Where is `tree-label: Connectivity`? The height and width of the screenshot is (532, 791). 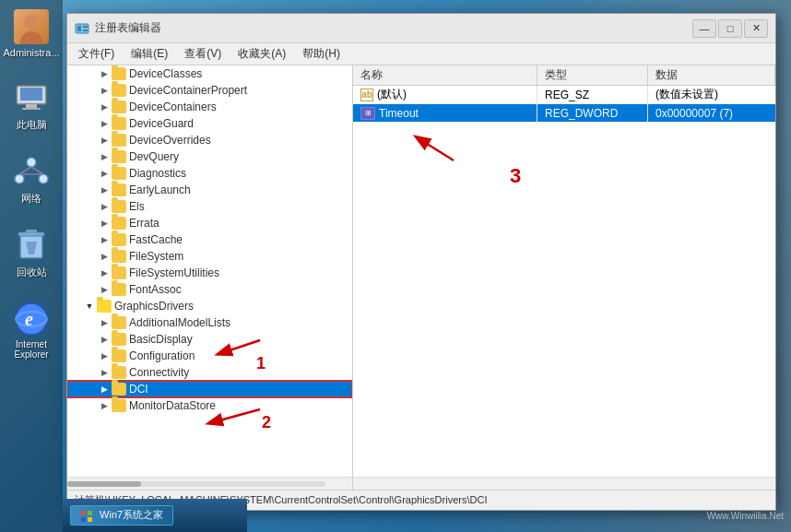 tree-label: Connectivity is located at coordinates (159, 372).